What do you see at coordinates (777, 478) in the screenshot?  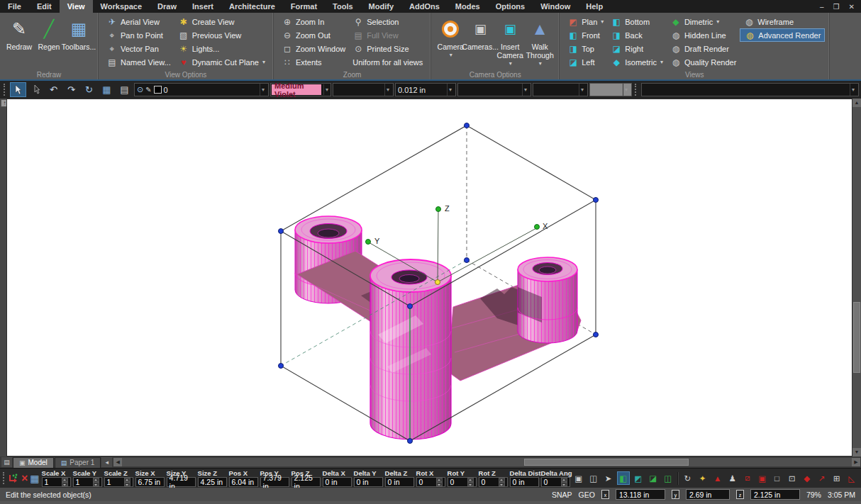 I see `frame-tool: □` at bounding box center [777, 478].